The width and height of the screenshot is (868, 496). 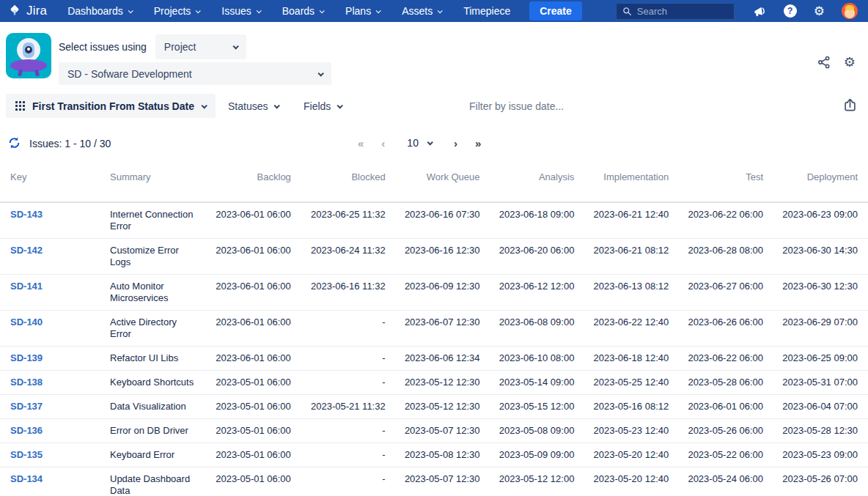 What do you see at coordinates (303, 11) in the screenshot?
I see `nav-item-boards: Boards` at bounding box center [303, 11].